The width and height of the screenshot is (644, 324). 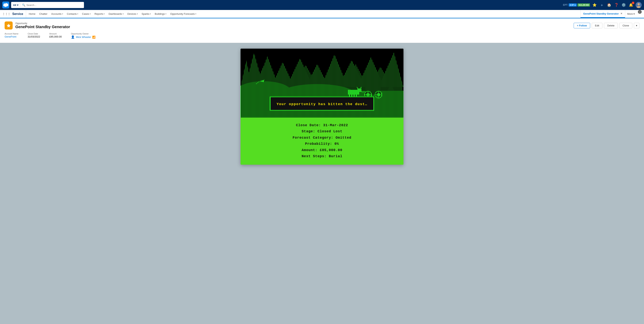 I want to click on devices-chevron-icon: ▾, so click(x=137, y=14).